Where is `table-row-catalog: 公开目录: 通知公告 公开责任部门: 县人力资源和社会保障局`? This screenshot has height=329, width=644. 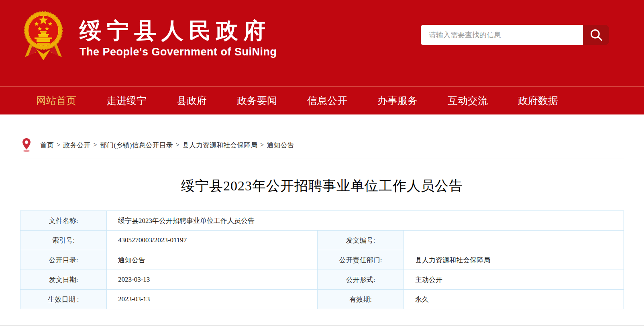
table-row-catalog: 公开目录: 通知公告 公开责任部门: 县人力资源和社会保障局 is located at coordinates (322, 260).